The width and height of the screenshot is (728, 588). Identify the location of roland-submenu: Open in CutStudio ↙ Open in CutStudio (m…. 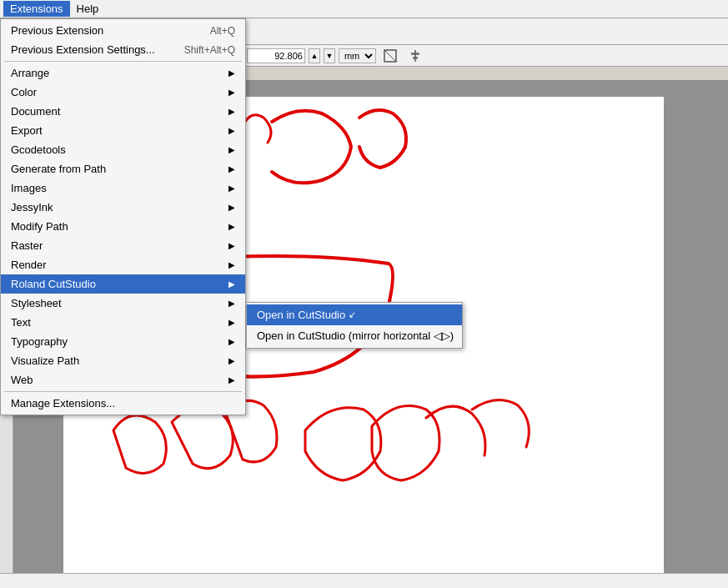
(354, 325).